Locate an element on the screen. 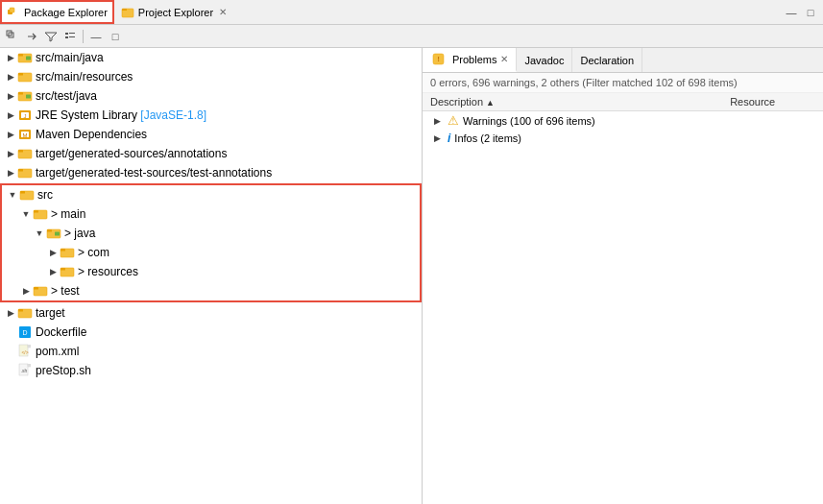  tab-package-explorer: Package Explorer is located at coordinates (58, 12).